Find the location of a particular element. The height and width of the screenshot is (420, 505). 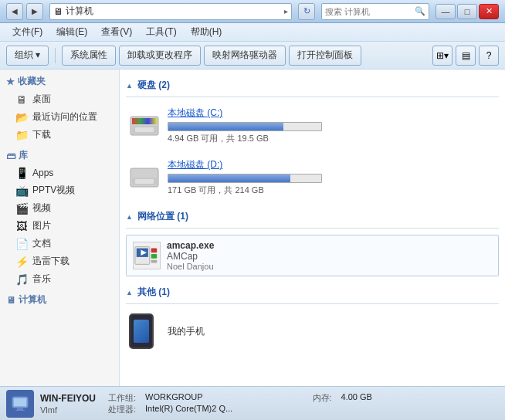

address-bar: 🖥 计算机 ▸ is located at coordinates (171, 12).